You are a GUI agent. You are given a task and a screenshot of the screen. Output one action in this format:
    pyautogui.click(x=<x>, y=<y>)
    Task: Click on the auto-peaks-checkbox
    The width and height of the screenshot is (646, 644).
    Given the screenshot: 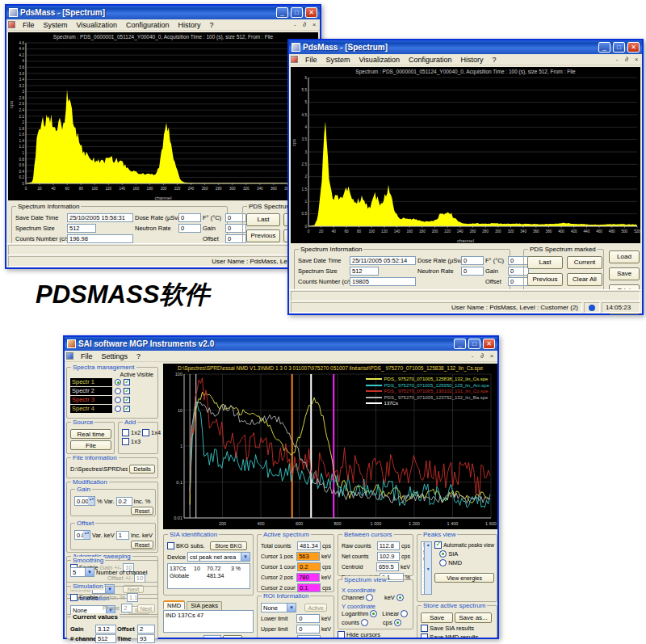 What is the action you would take?
    pyautogui.click(x=438, y=545)
    